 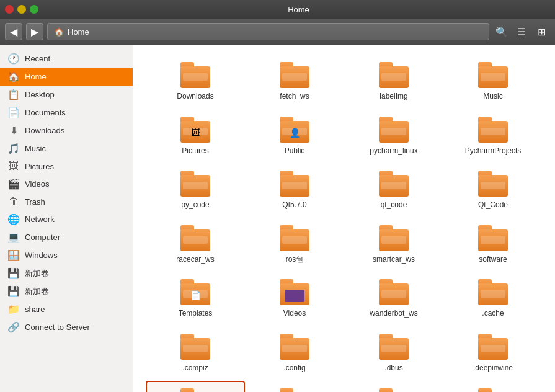 I want to click on sidebar-label-home: Home, so click(x=36, y=77).